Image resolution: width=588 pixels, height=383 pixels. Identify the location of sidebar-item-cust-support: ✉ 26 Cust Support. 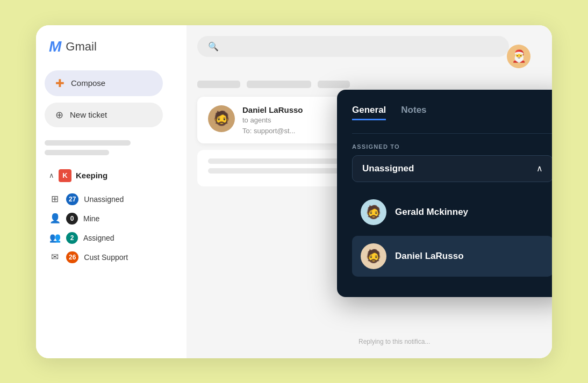
(111, 257).